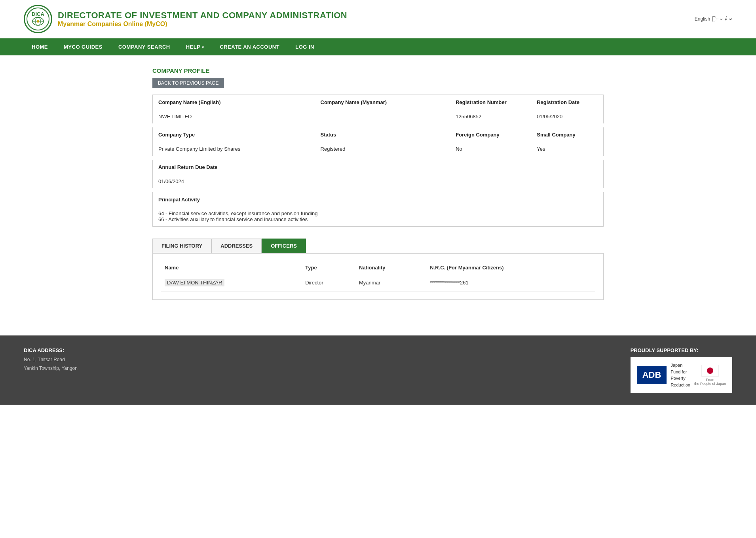 This screenshot has height=538, width=756. What do you see at coordinates (710, 382) in the screenshot?
I see `japan-label: Fromthe People of Japan` at bounding box center [710, 382].